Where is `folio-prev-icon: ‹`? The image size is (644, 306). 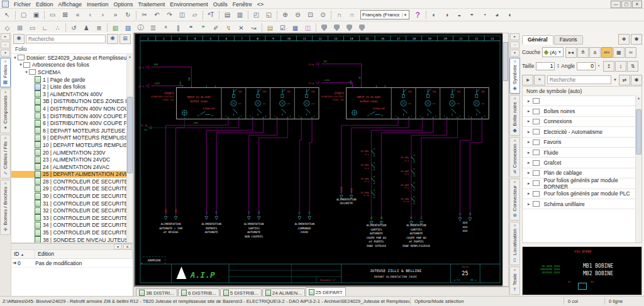
folio-prev-icon: ‹ is located at coordinates (91, 15).